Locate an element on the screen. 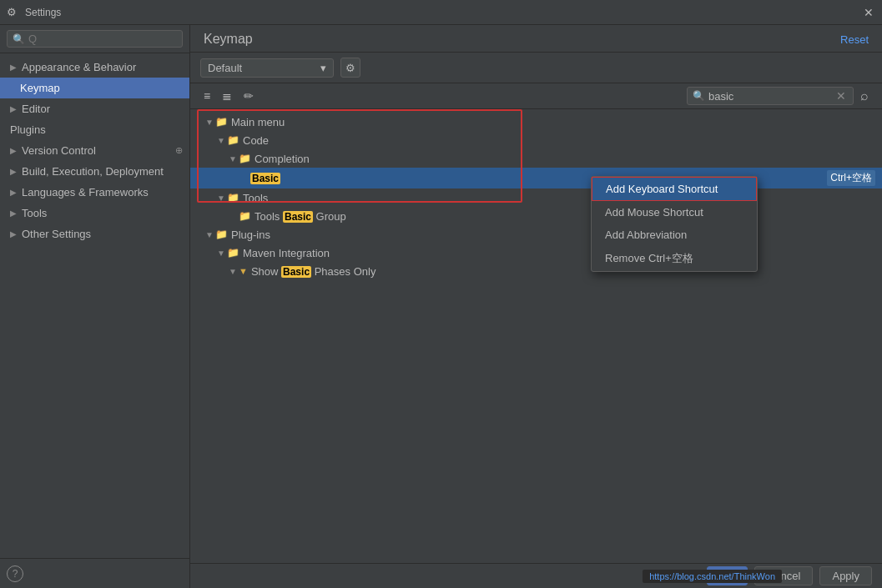 Image resolution: width=882 pixels, height=588 pixels. code-arrow: ▼ is located at coordinates (221, 140).